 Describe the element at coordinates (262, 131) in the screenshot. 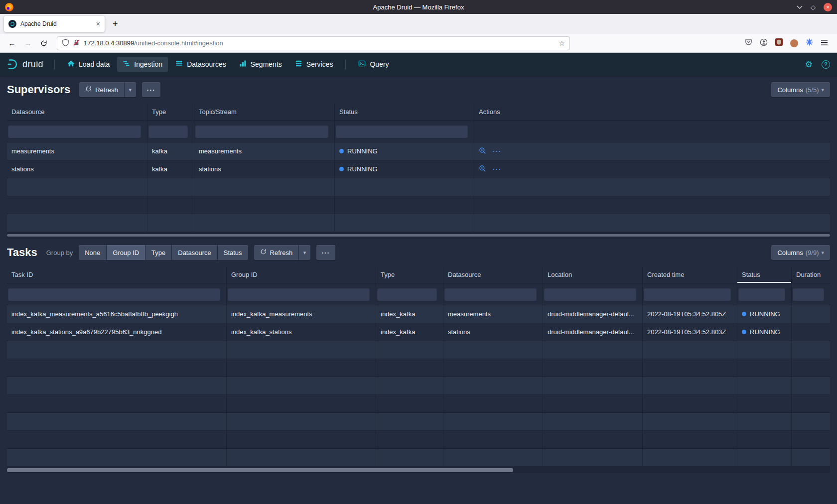

I see `topic-stream-filter-input` at that location.